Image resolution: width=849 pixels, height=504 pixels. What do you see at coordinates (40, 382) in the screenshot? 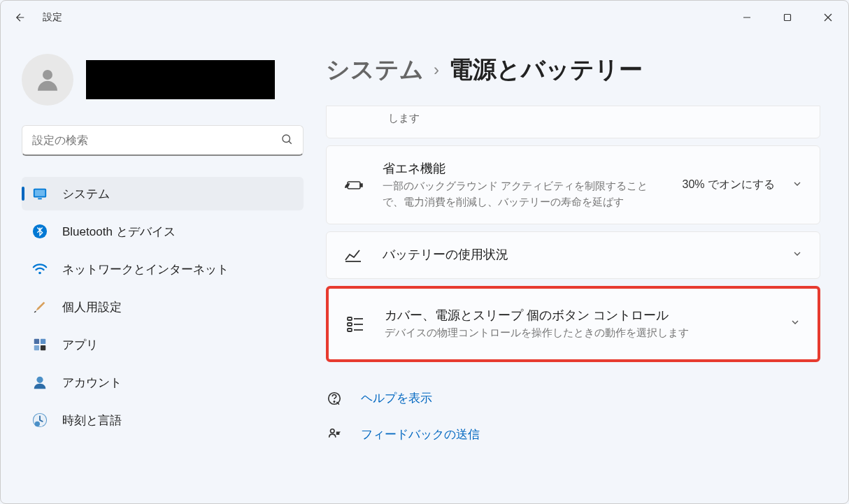
I see `account-icon` at bounding box center [40, 382].